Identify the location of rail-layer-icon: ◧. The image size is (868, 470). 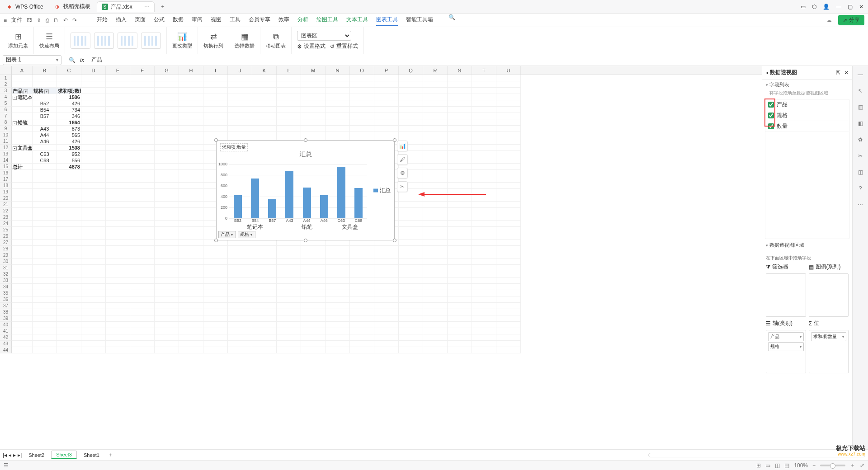
(860, 123).